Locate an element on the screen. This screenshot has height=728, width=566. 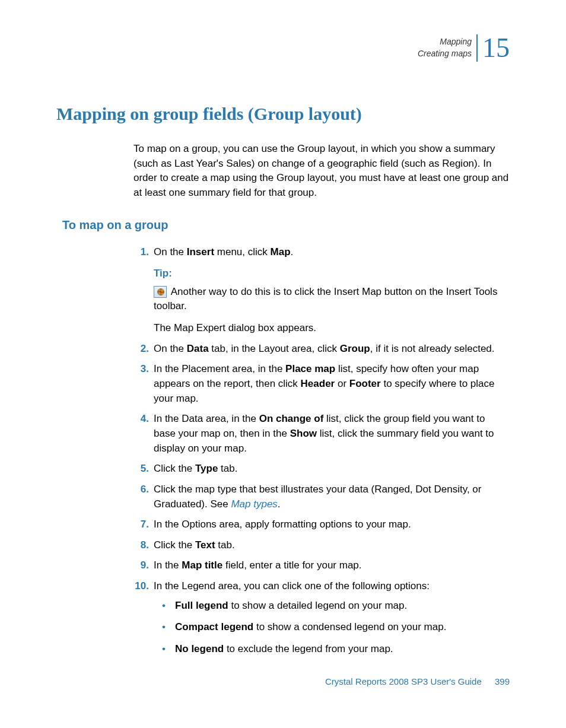
step-9: In the Map title field, enter a title fo… is located at coordinates (322, 566).